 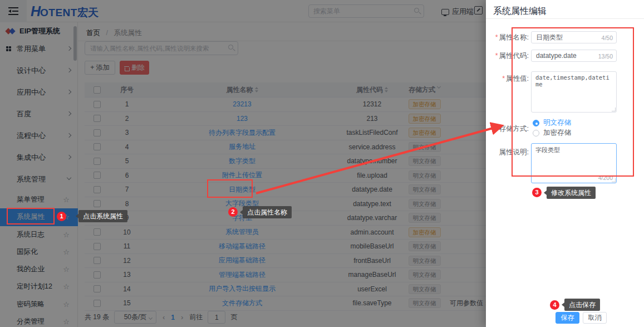 What do you see at coordinates (509, 152) in the screenshot?
I see `field-label-desc: 属性说明:` at bounding box center [509, 152].